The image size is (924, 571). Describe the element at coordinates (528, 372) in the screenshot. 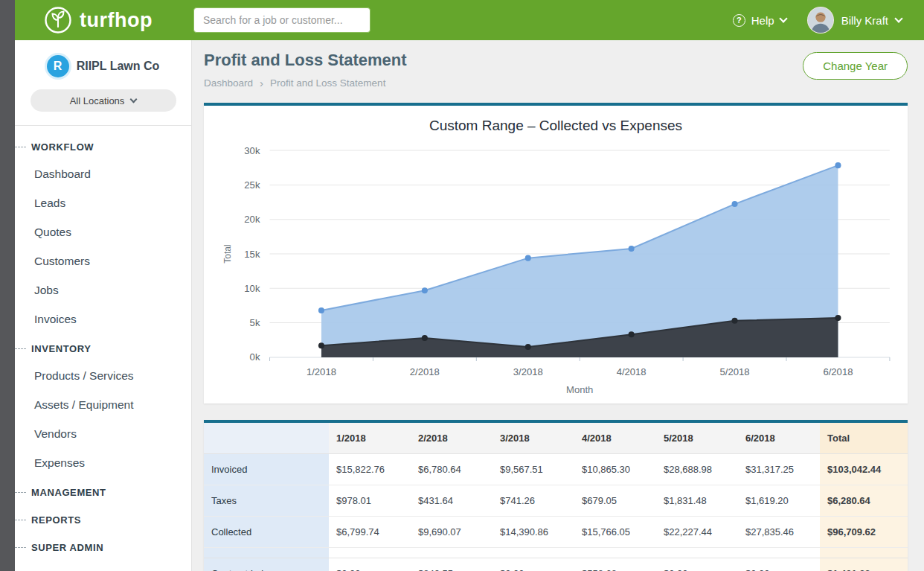

I see `svg-text: 3/2018` at that location.